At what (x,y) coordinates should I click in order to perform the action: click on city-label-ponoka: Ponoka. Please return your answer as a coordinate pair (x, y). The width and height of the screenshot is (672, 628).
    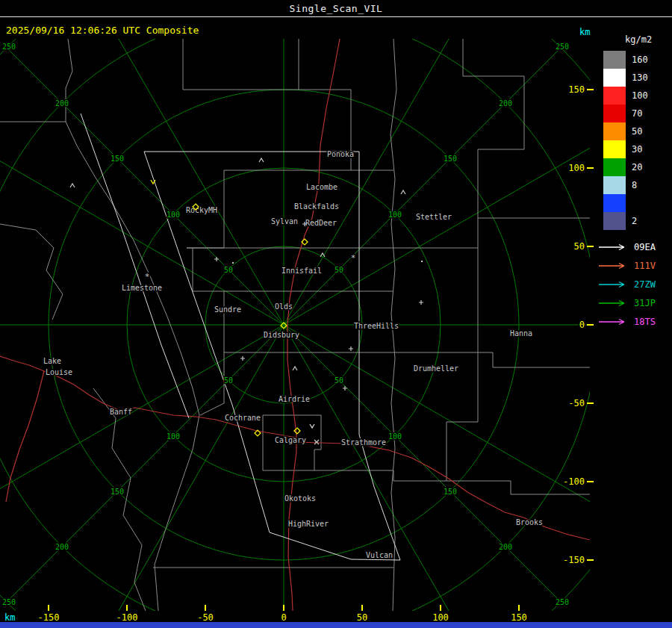
    Looking at the image, I should click on (340, 154).